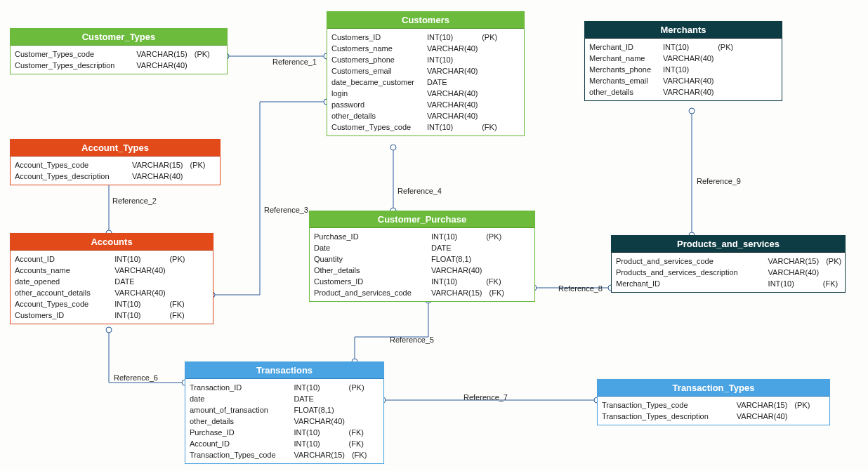  What do you see at coordinates (728, 264) in the screenshot?
I see `entity-products-and-services: Products_and_services Product_and_servic…` at bounding box center [728, 264].